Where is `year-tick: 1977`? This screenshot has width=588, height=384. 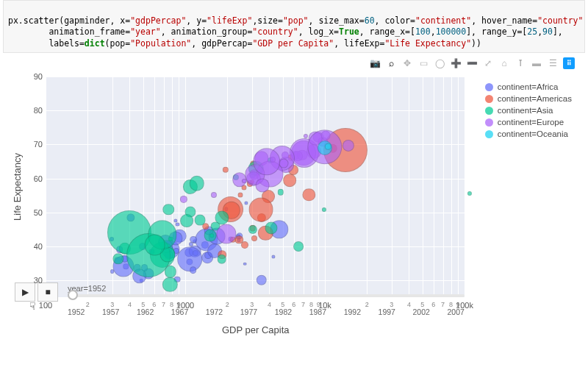 year-tick: 1977 is located at coordinates (248, 312).